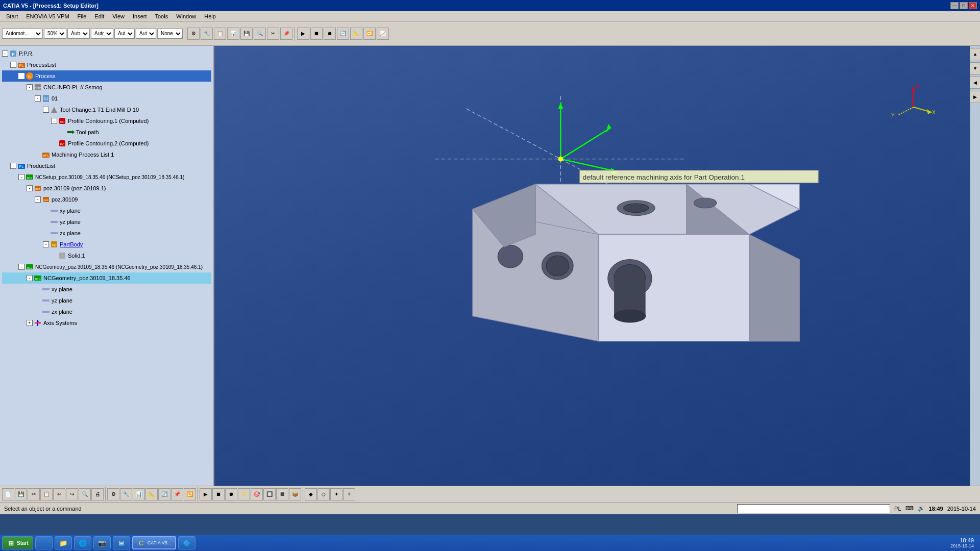 This screenshot has height=551, width=980. Describe the element at coordinates (5, 54) in the screenshot. I see `ppr-expand: -` at that location.